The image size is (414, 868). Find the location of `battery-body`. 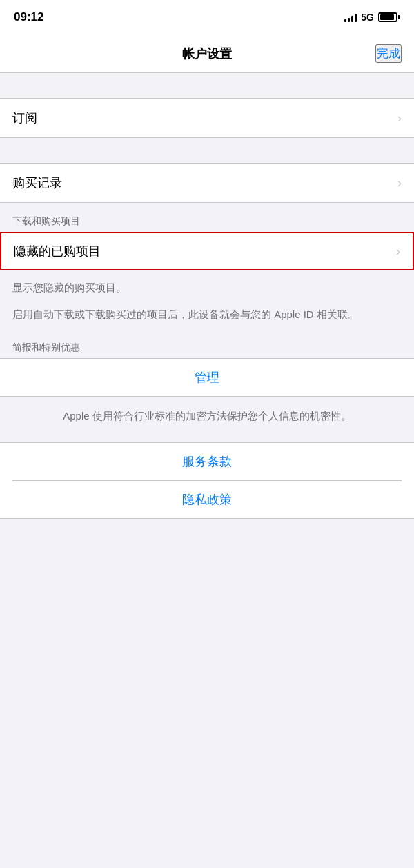

battery-body is located at coordinates (388, 17).